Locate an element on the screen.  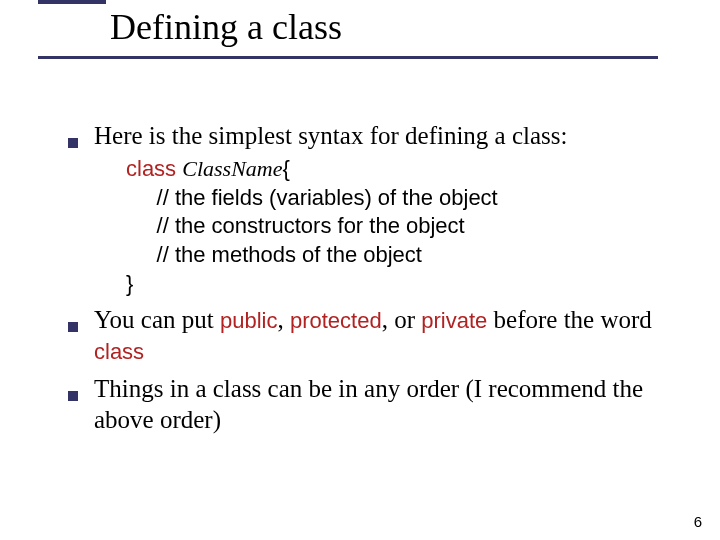
bullet-1-text: Here is the simplest syntax for defining… is located at coordinates (331, 136).